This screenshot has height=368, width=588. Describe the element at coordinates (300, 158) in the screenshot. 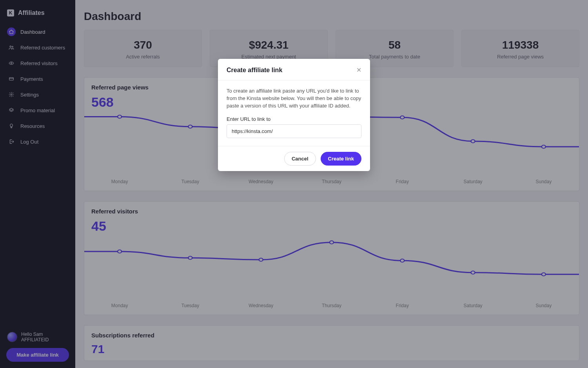

I see `cancel-button: Cancel` at that location.